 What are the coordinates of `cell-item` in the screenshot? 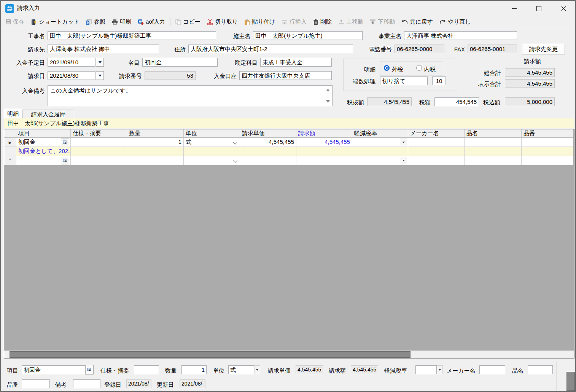 It's located at (43, 161).